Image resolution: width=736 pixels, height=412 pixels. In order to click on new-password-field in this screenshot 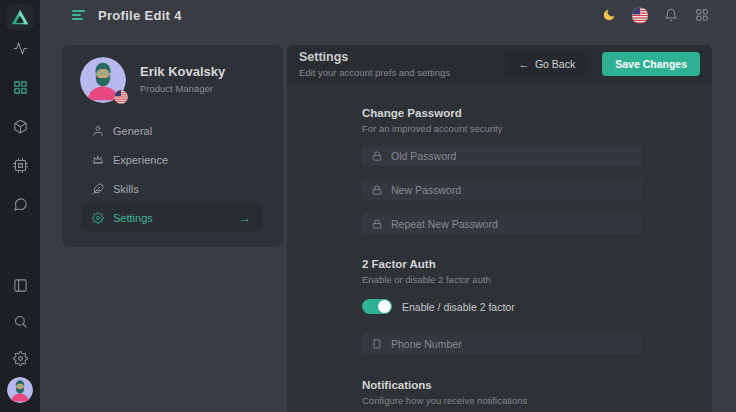, I will do `click(502, 190)`.